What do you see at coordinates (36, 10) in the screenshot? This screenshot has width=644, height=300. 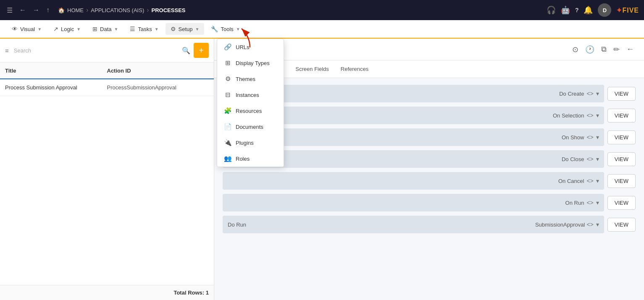 I see `forward-icon: →` at bounding box center [36, 10].